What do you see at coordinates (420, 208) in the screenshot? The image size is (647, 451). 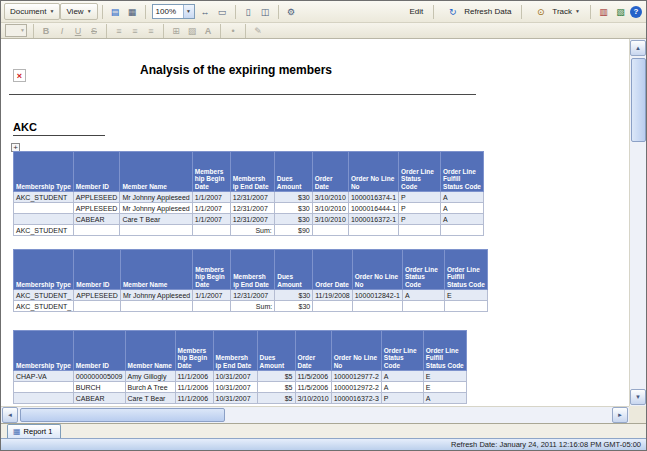 I see `cell: P` at bounding box center [420, 208].